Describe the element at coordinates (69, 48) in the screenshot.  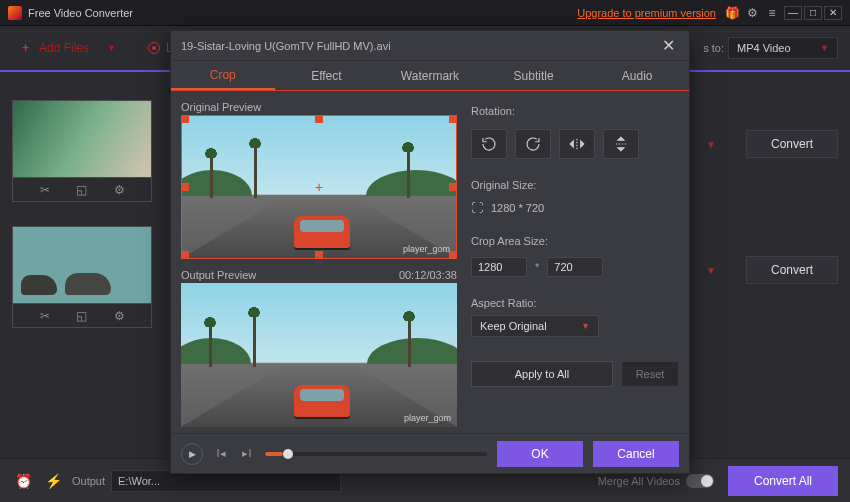
I see `add-files-button: + Add Files ▼` at that location.